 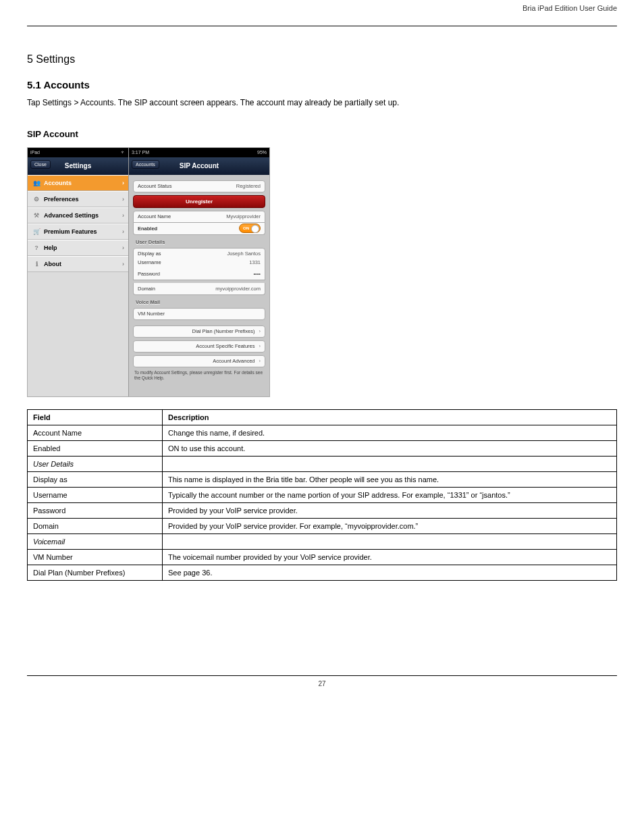 I want to click on advanced-settings-icon: ⚒, so click(x=36, y=215).